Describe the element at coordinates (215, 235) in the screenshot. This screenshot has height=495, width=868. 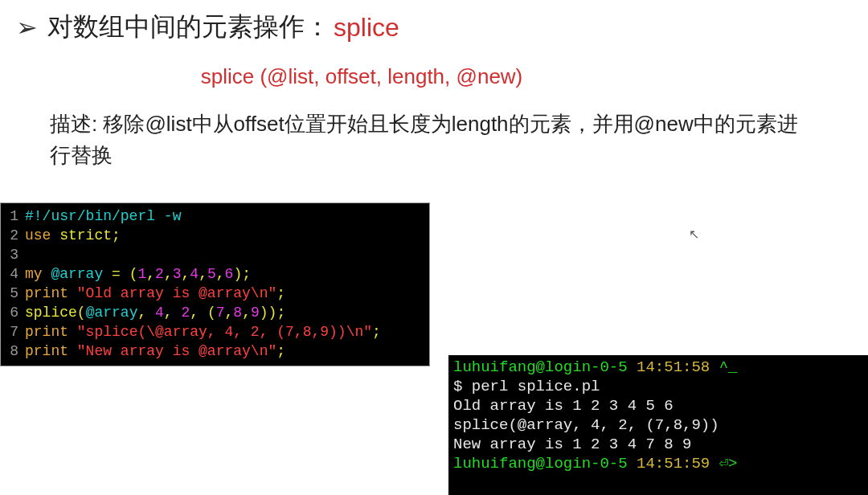
I see `code-line-2: 2 use strict ;` at that location.